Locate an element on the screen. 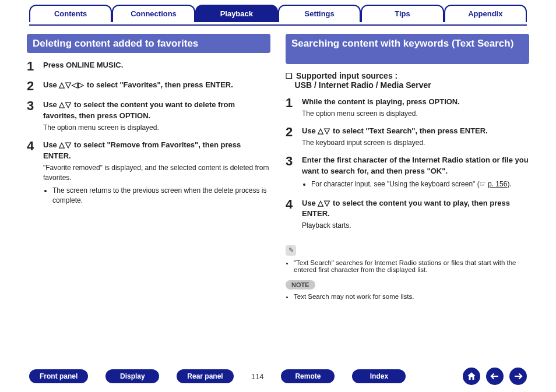  home-icon is located at coordinates (471, 376).